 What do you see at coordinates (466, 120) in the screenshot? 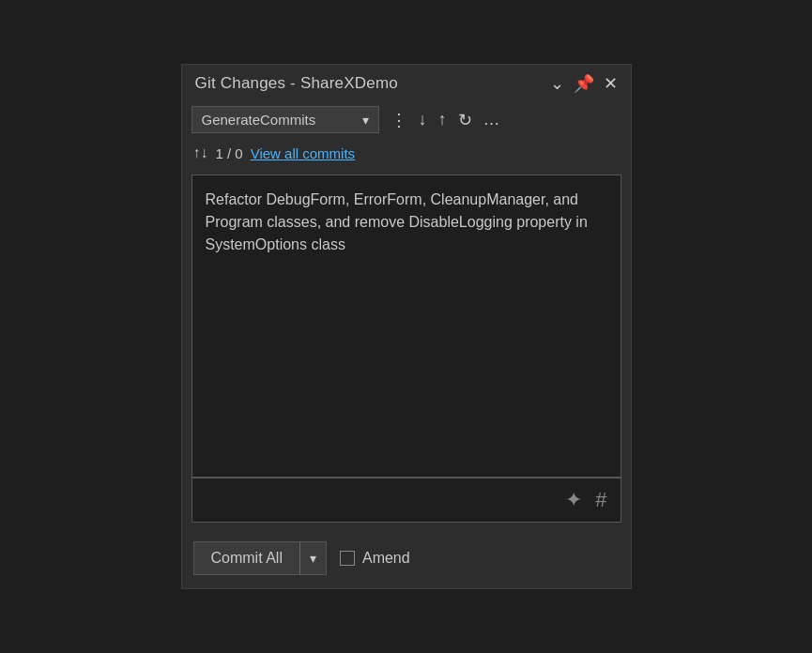
I see `sync-icon: ↻` at bounding box center [466, 120].